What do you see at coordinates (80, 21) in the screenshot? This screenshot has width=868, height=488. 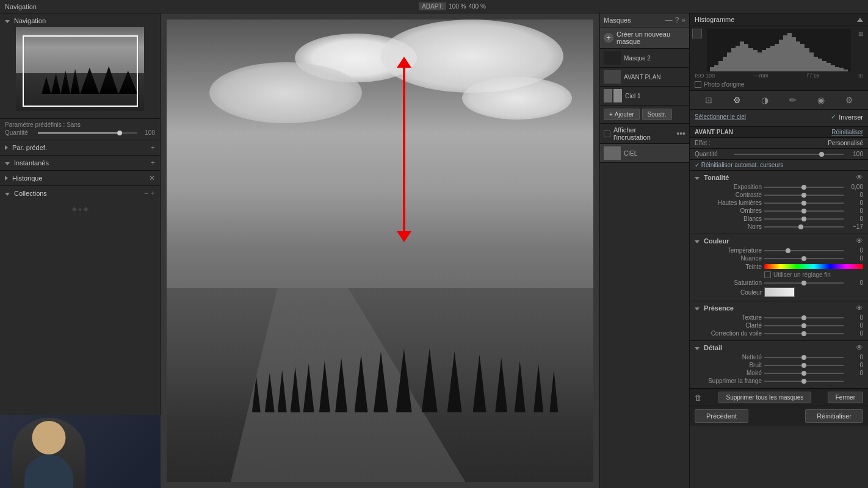 I see `navigation-header: Navigation` at bounding box center [80, 21].